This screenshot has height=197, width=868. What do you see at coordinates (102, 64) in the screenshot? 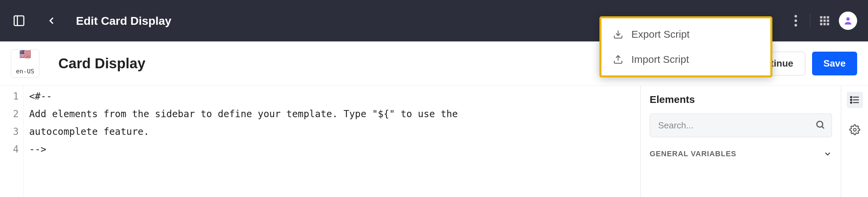
I see `card-title: Card Display` at bounding box center [102, 64].